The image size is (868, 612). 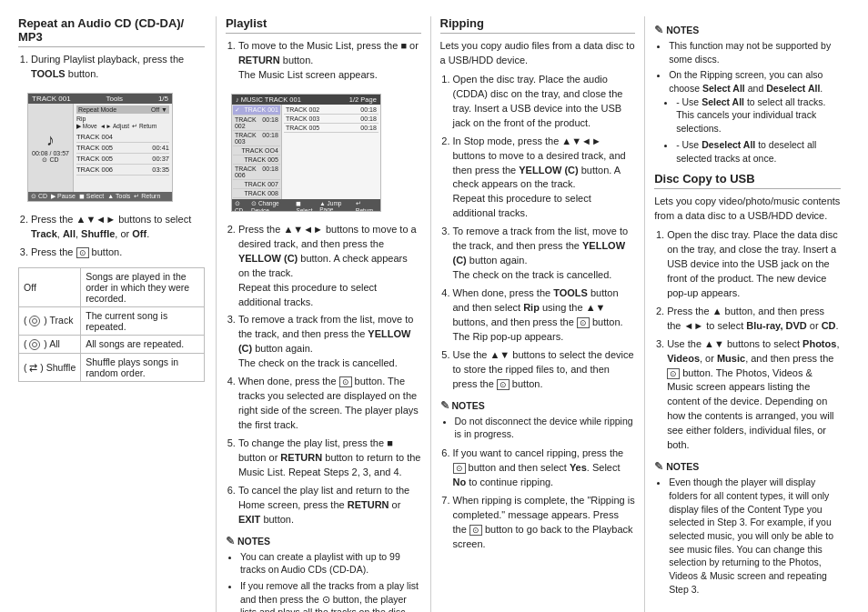 What do you see at coordinates (51, 153) in the screenshot?
I see `player-time: 00:08 / 03:57` at bounding box center [51, 153].